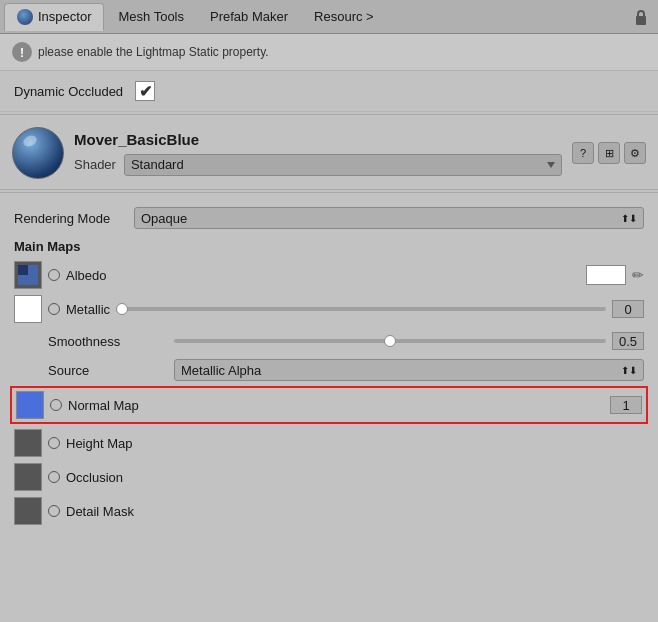  I want to click on detail-mask-thumbnail, so click(28, 511).